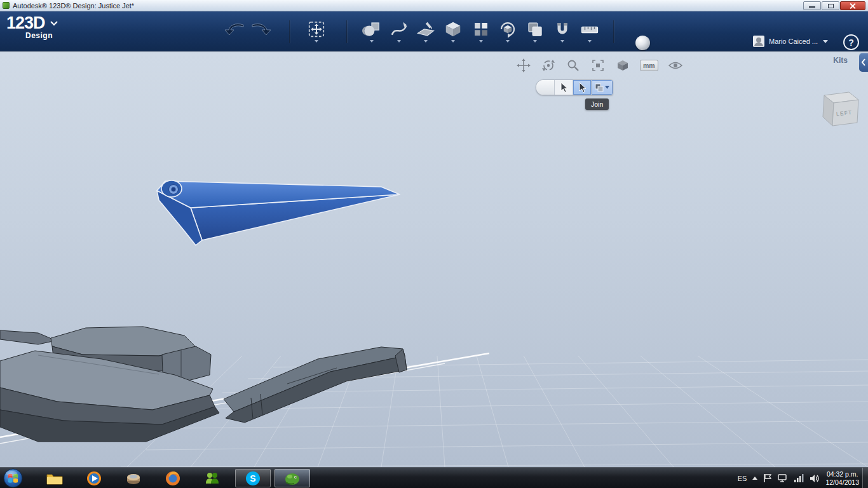 Image resolution: width=868 pixels, height=488 pixels. What do you see at coordinates (590, 33) in the screenshot?
I see `measure-tool` at bounding box center [590, 33].